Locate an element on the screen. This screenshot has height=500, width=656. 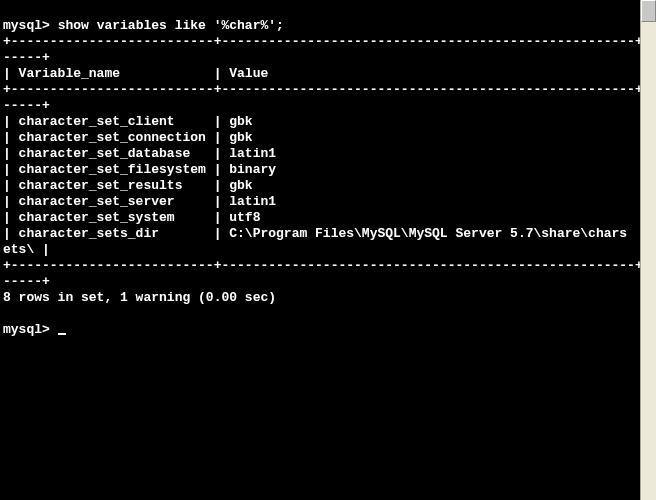
table-header: | Variable_name | Value | is located at coordinates (322, 74).